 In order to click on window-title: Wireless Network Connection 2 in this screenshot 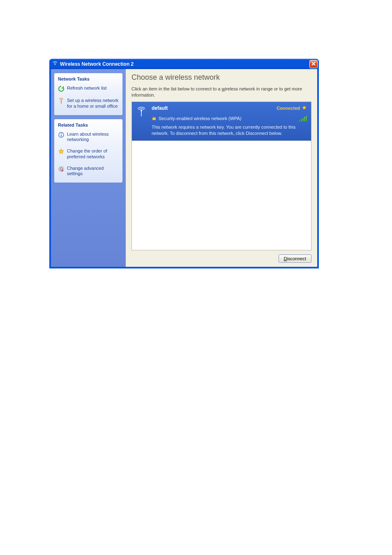, I will do `click(185, 64)`.